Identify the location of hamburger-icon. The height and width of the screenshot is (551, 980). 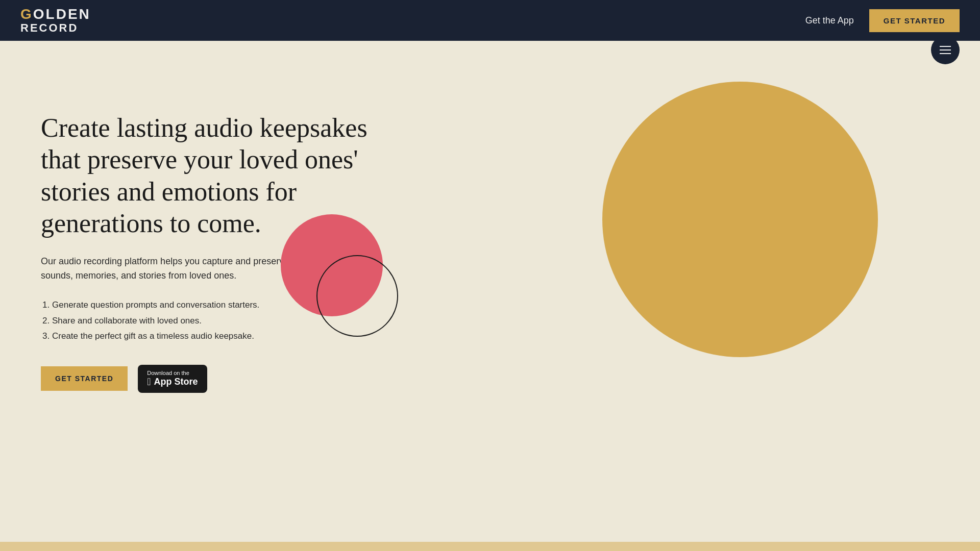
(945, 50).